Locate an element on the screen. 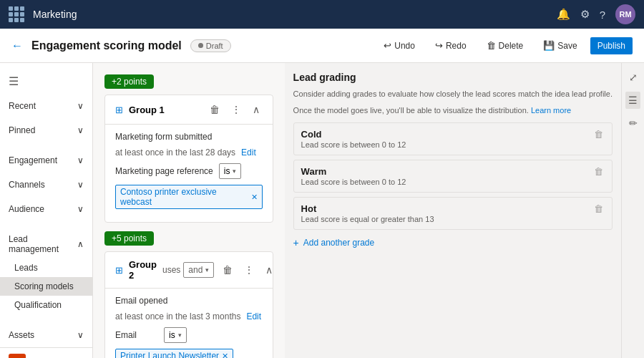 The image size is (644, 358). sidebar-section-assets: Assets ∨ is located at coordinates (46, 335).